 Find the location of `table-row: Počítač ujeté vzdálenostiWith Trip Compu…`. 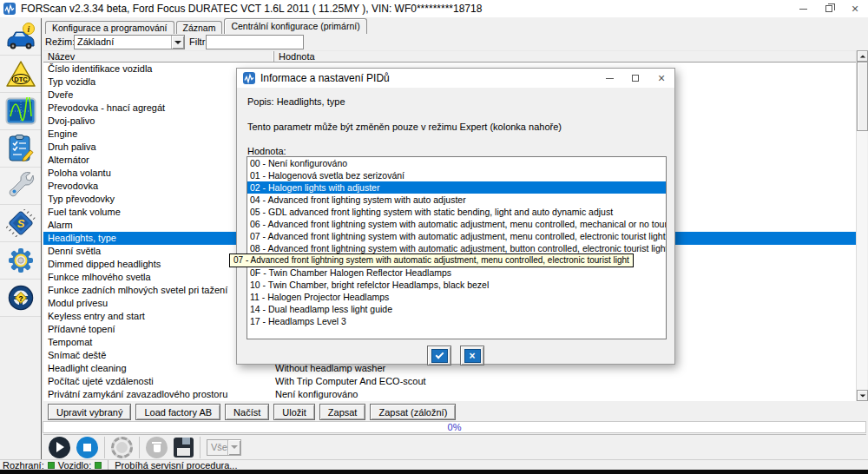

table-row: Počítač ujeté vzdálenostiWith Trip Compu… is located at coordinates (450, 382).